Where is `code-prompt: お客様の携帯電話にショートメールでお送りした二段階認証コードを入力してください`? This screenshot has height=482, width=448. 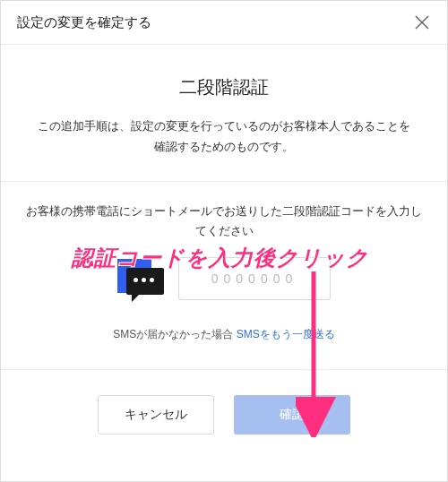
code-prompt: お客様の携帯電話にショートメールでお送りした二段階認証コードを入力してください is located at coordinates (224, 221).